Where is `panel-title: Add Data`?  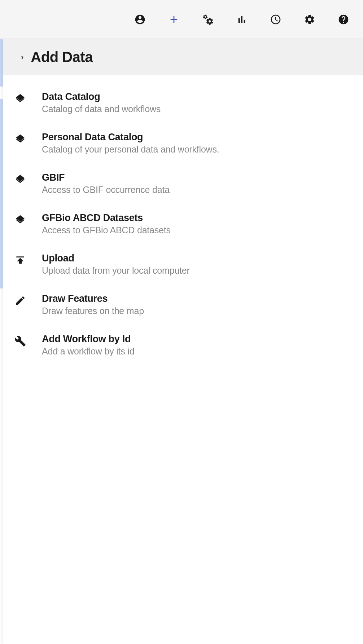
panel-title: Add Data is located at coordinates (62, 57).